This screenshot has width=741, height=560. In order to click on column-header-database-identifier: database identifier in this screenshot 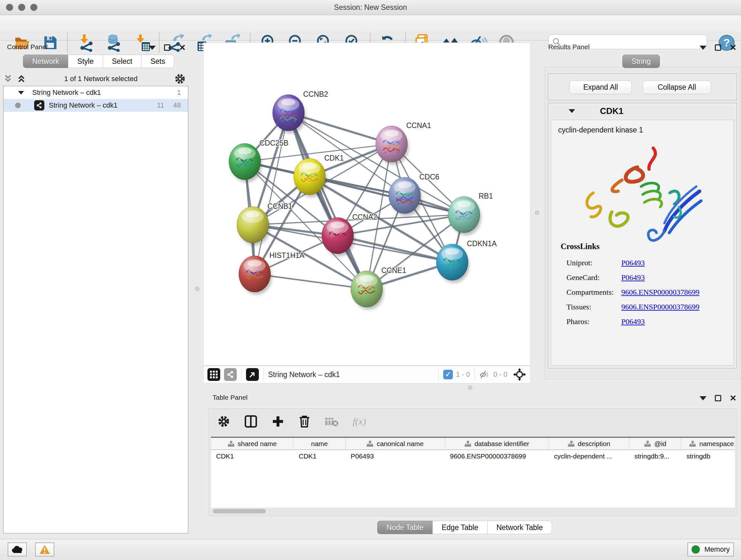, I will do `click(497, 444)`.